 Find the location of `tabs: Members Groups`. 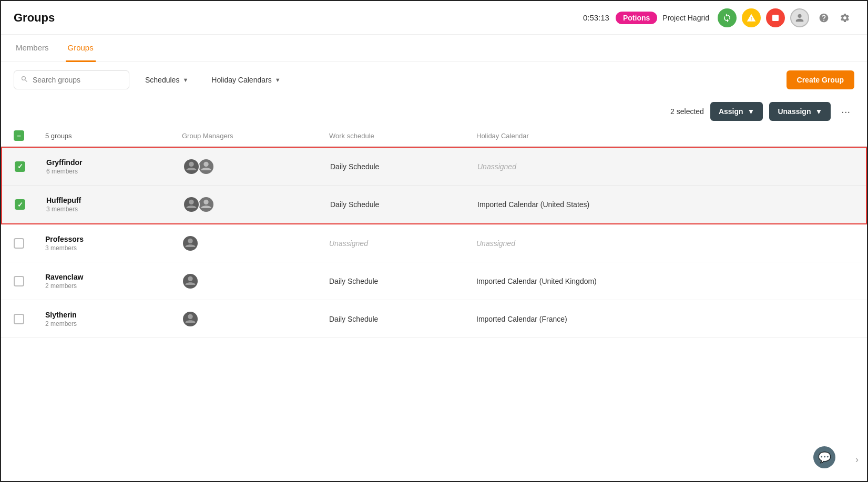

tabs: Members Groups is located at coordinates (434, 48).